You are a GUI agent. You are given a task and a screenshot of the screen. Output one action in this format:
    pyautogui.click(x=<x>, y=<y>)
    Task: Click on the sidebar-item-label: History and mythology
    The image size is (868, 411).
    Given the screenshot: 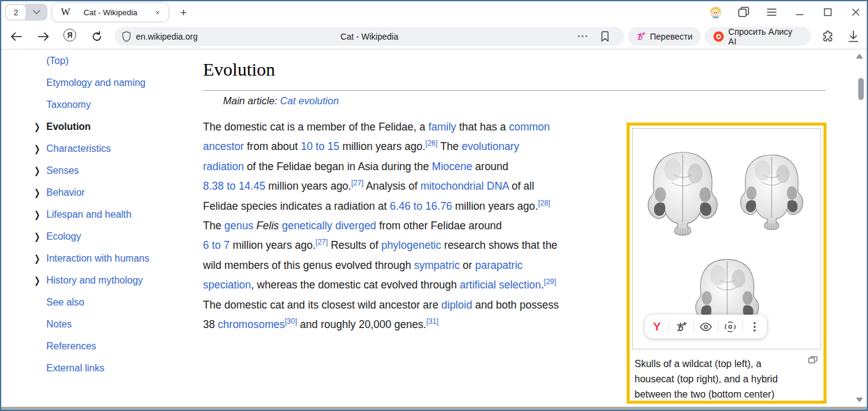 What is the action you would take?
    pyautogui.click(x=94, y=281)
    